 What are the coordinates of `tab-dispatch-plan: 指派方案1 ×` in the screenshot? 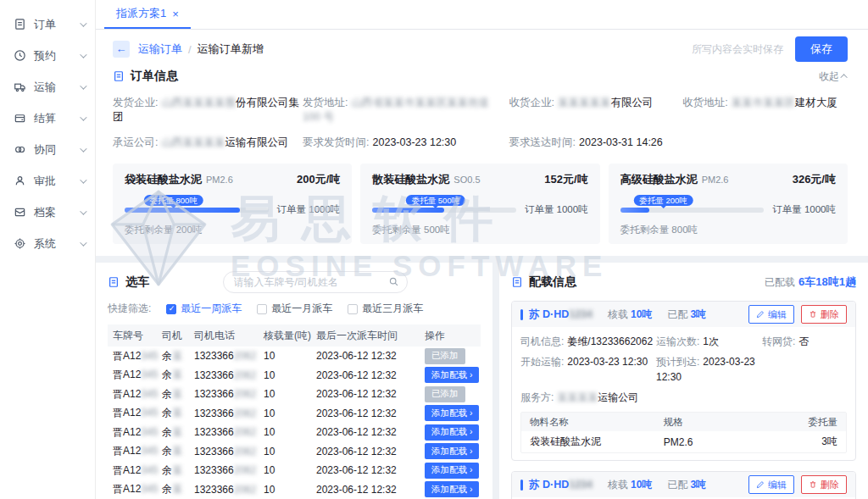 It's located at (147, 14).